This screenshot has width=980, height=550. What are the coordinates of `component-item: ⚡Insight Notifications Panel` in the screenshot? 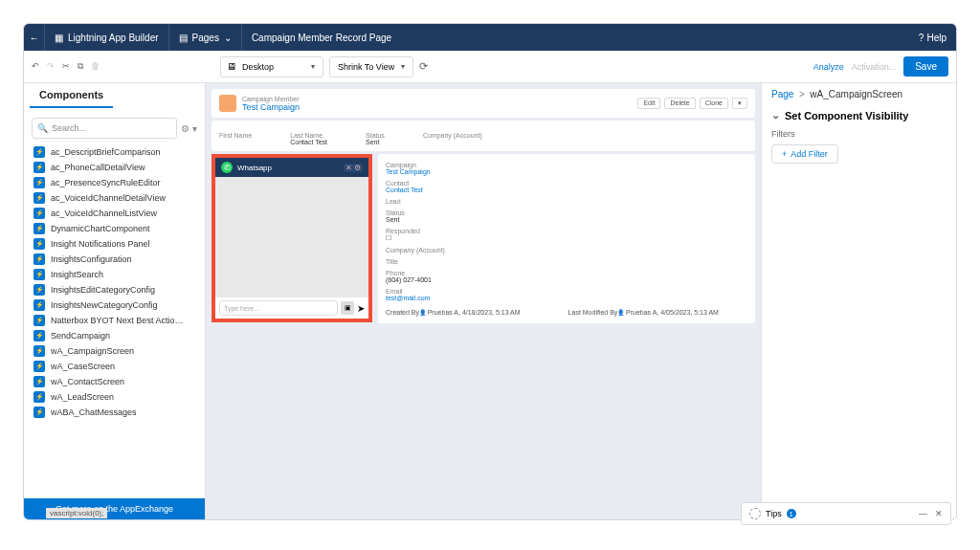 It's located at (115, 244).